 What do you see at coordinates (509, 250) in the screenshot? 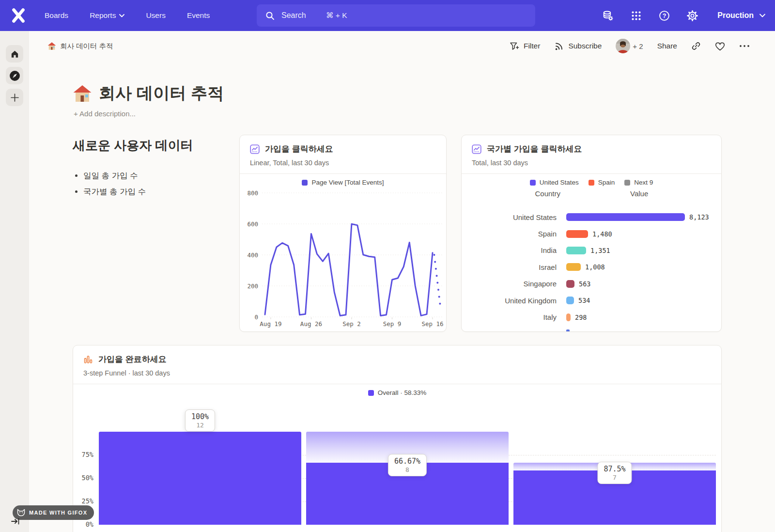
I see `country-label: India` at bounding box center [509, 250].